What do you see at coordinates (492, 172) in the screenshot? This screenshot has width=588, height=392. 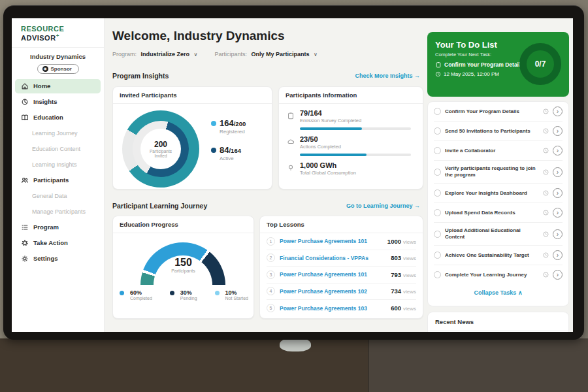 I see `task-label: Verify participants requesting to join t…` at bounding box center [492, 172].